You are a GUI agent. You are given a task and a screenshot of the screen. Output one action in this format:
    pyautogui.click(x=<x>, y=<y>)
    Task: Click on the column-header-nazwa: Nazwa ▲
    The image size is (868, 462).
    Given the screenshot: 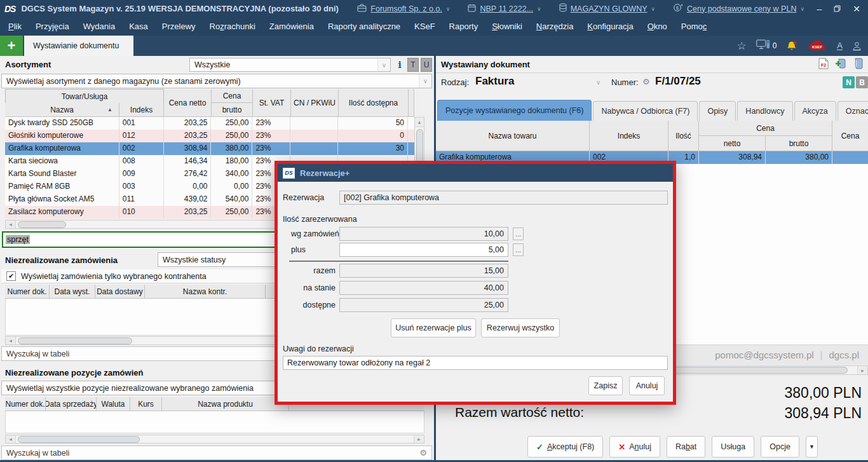 What is the action you would take?
    pyautogui.click(x=62, y=110)
    